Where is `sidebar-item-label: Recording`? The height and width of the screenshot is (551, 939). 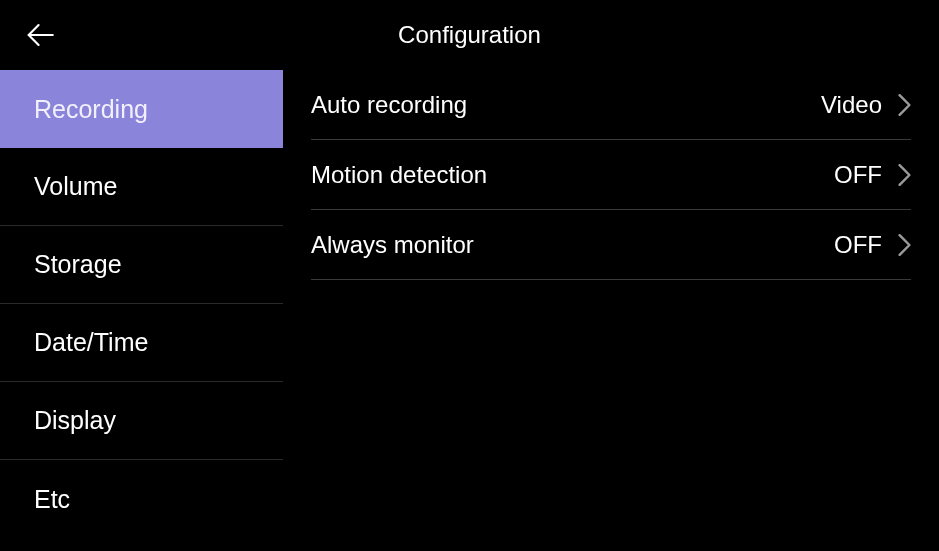
sidebar-item-label: Recording is located at coordinates (91, 110).